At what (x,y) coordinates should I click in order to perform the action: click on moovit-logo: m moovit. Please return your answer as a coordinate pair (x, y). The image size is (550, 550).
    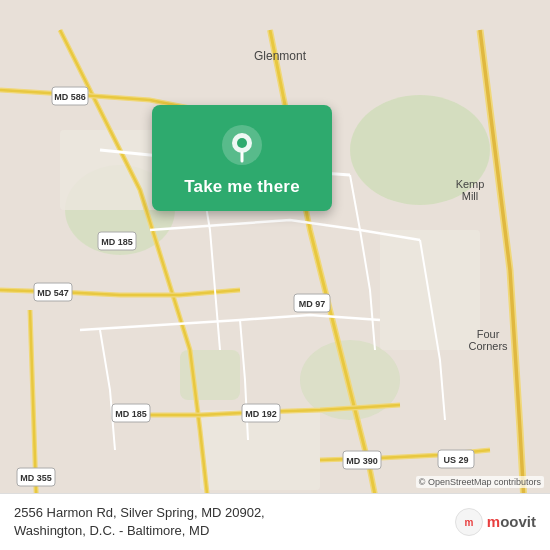
    Looking at the image, I should click on (496, 522).